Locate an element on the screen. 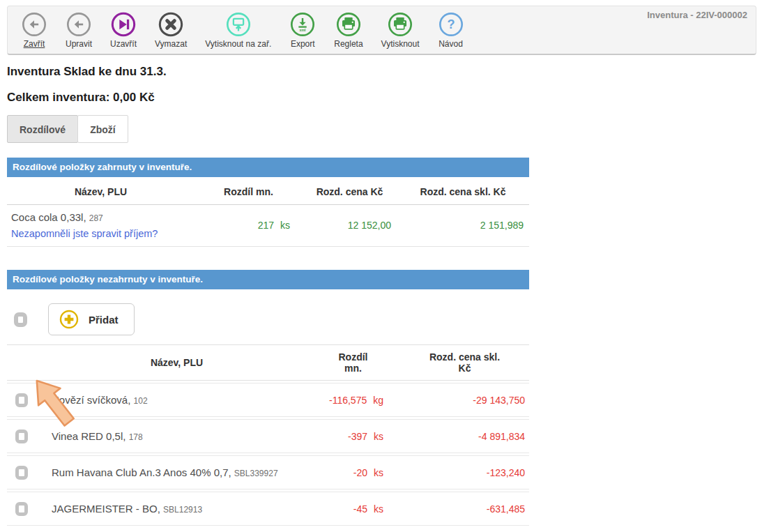 The image size is (762, 532). toolbar-label: Vymazat is located at coordinates (171, 44).